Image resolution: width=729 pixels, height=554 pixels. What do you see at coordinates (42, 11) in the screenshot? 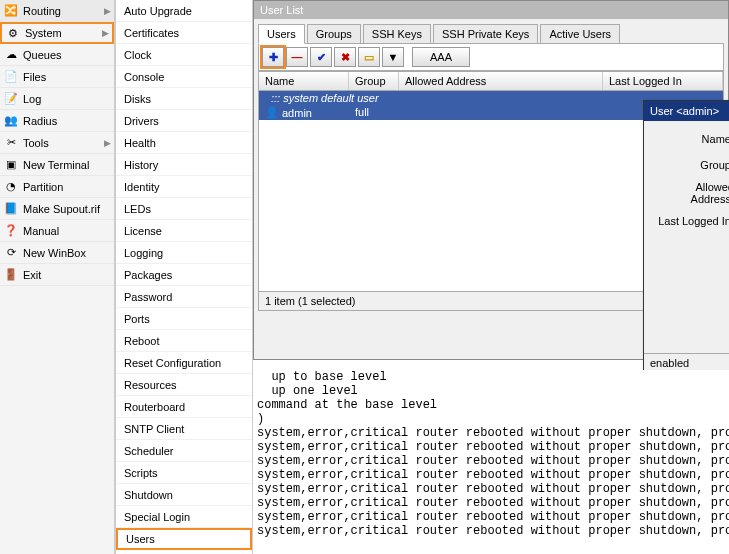
I see `sidebar-label: Routing` at bounding box center [42, 11].